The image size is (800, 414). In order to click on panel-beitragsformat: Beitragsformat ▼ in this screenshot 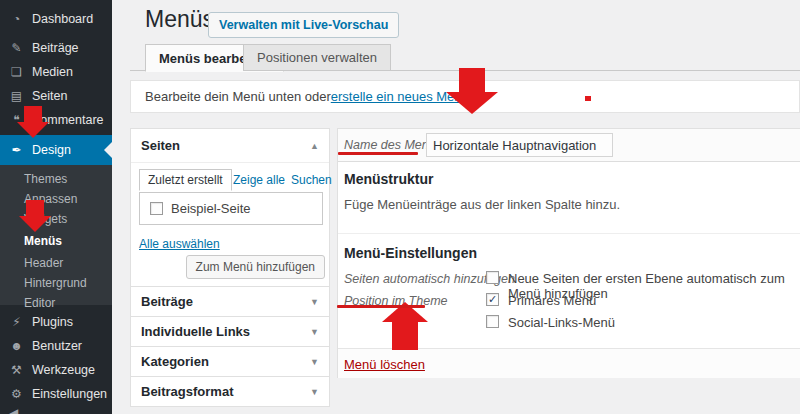, I will do `click(230, 392)`.